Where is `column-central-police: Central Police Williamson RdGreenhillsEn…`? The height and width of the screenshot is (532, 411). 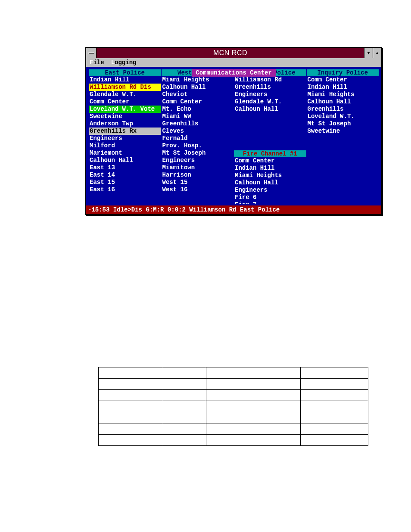
column-central-police: Central Police Williamson RdGreenhillsEn… is located at coordinates (270, 137).